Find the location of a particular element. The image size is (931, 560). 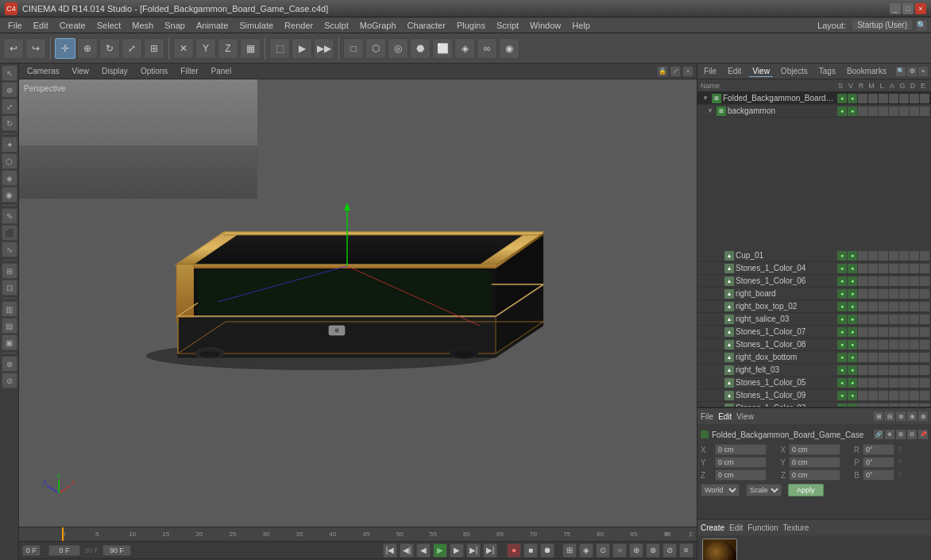

timeline-extra5: ⊕ is located at coordinates (636, 550).